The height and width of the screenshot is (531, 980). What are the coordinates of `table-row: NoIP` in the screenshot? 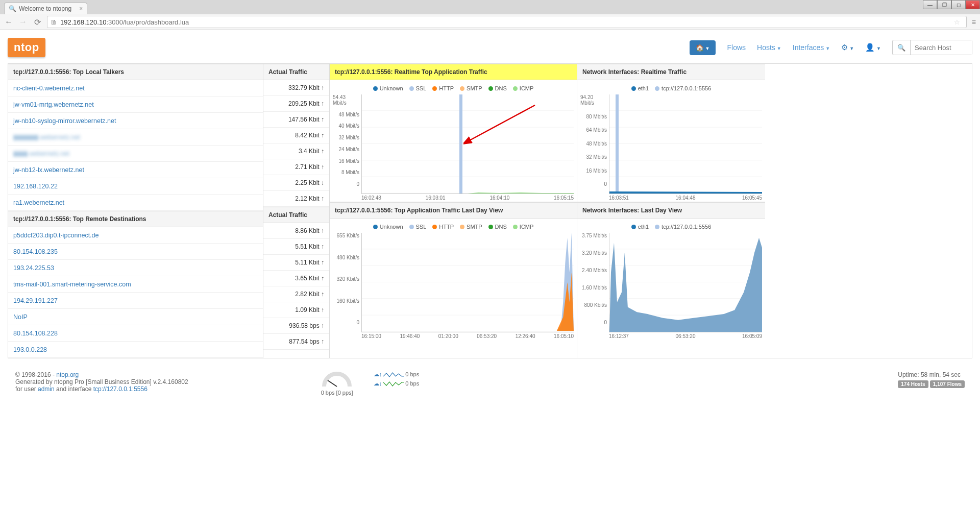 It's located at (136, 317).